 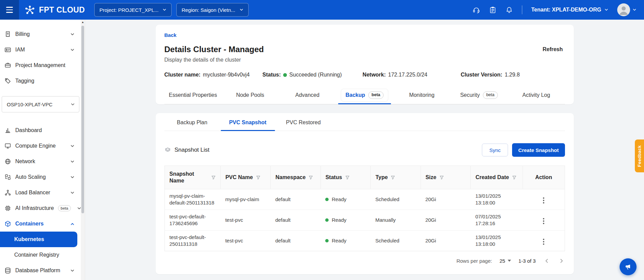 I want to click on bell-icon, so click(x=509, y=10).